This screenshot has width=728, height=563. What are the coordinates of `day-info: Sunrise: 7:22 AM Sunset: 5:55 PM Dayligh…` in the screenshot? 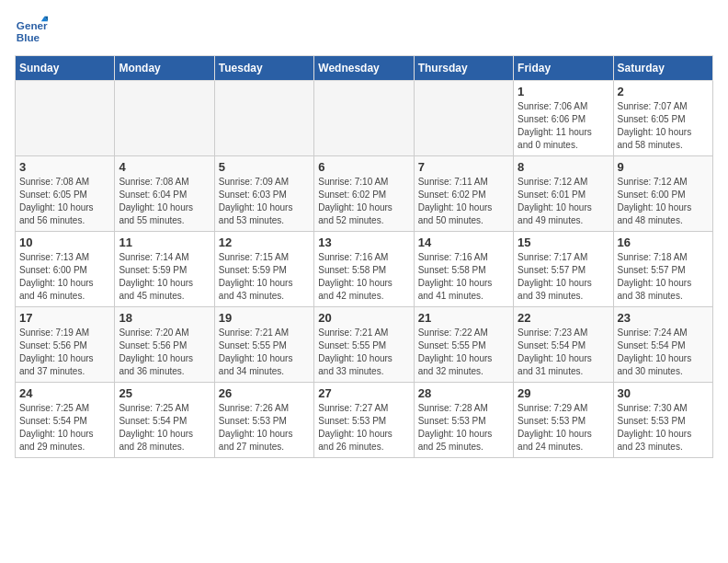 It's located at (463, 352).